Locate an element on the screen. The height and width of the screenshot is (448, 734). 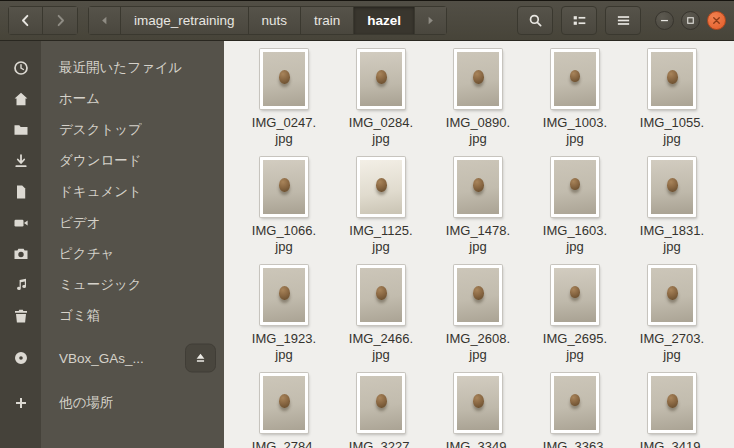
sidebar-item-pictures: ピクチャ is located at coordinates (112, 254).